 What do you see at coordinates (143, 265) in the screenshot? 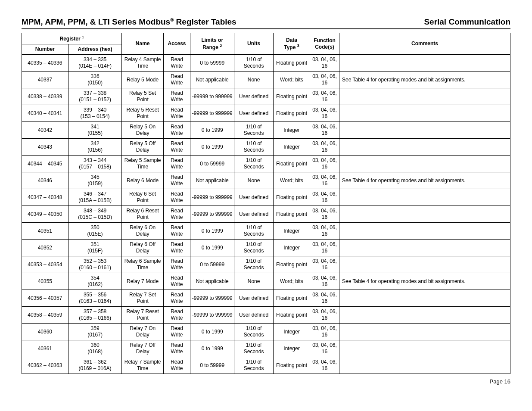
I see `table-cell: Relay 6 Sample Time` at bounding box center [143, 265].